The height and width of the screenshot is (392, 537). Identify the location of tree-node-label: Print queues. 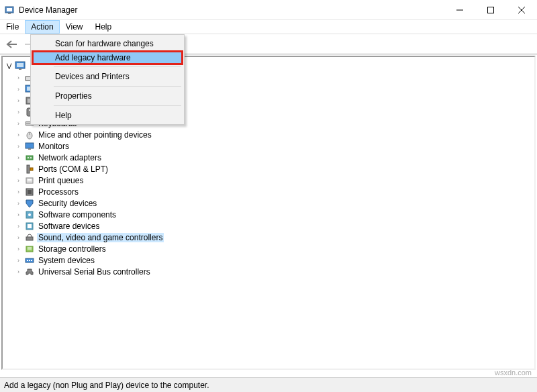
(60, 181).